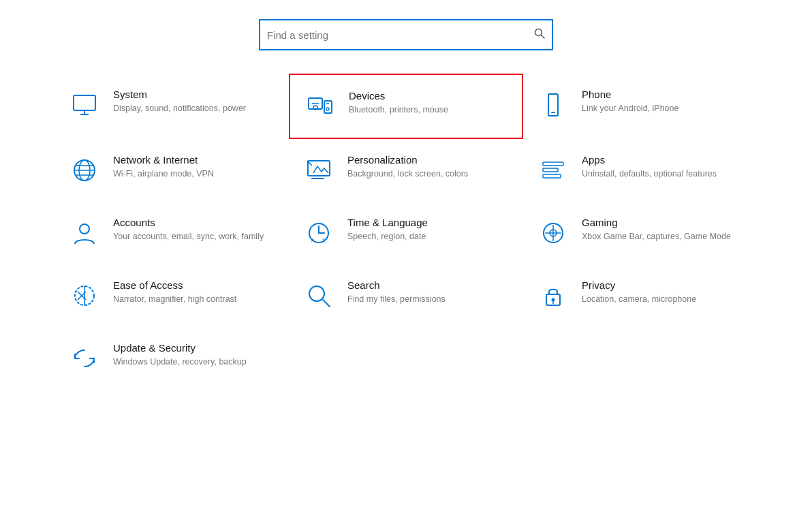  Describe the element at coordinates (172, 106) in the screenshot. I see `setting-item-system: System Display, sound, notifications, po…` at that location.